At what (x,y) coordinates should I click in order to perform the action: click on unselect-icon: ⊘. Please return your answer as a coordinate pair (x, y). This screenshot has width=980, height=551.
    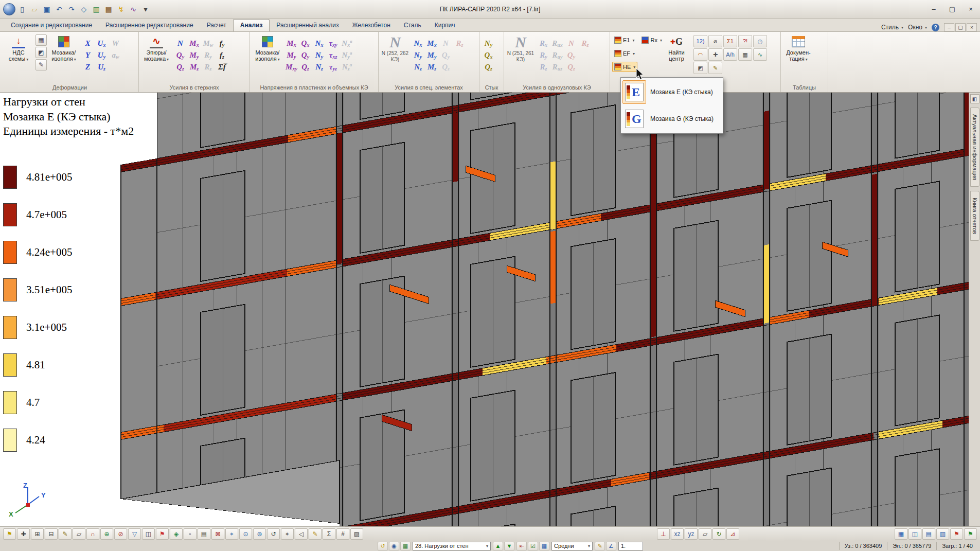
    Looking at the image, I should click on (120, 534).